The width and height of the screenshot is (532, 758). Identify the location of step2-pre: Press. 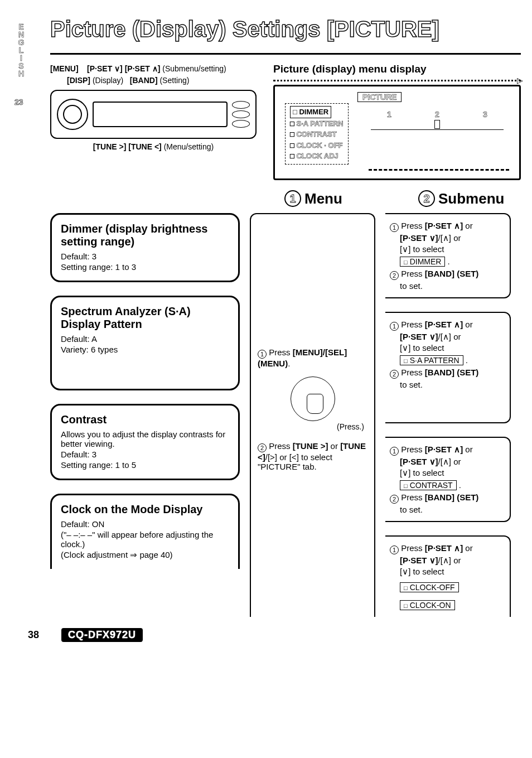
(281, 446).